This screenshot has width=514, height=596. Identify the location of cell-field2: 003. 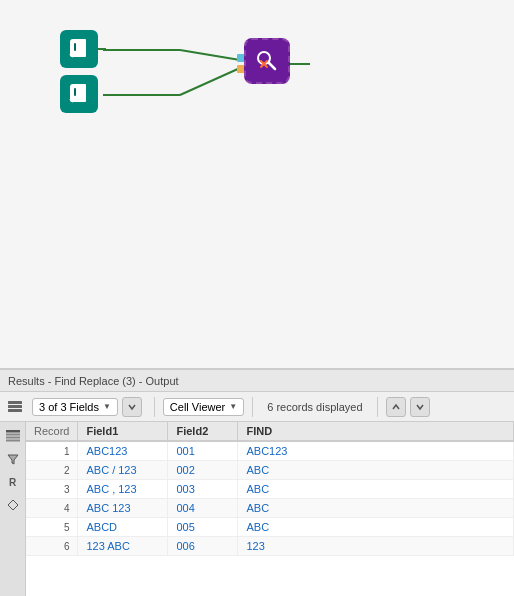
(203, 490).